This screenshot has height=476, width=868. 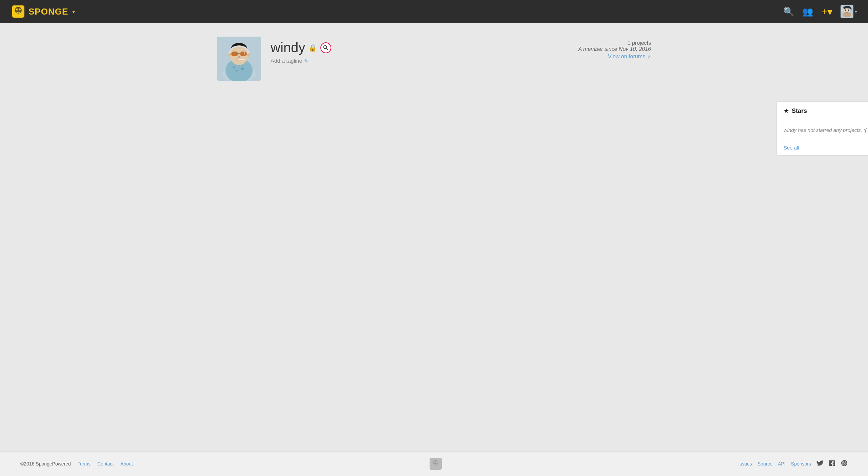 I want to click on footer: ©2016 SpongePowered Terms Contact About …, so click(x=434, y=464).